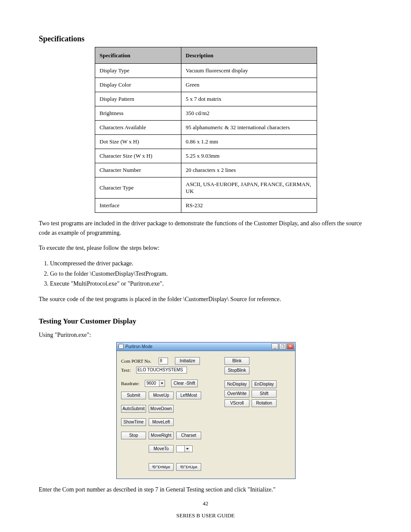  What do you see at coordinates (249, 99) in the screenshot?
I see `table-cell: 5 x 7 dot matrix` at bounding box center [249, 99].